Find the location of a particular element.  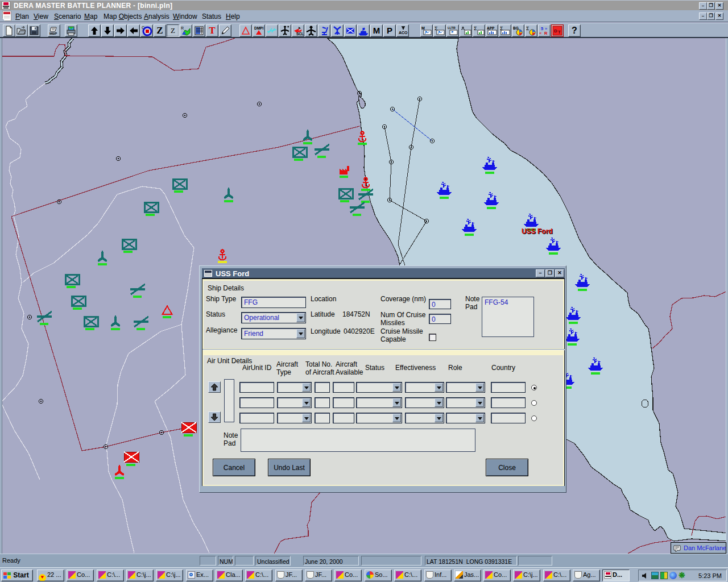

svg-text: T is located at coordinates (560, 32).